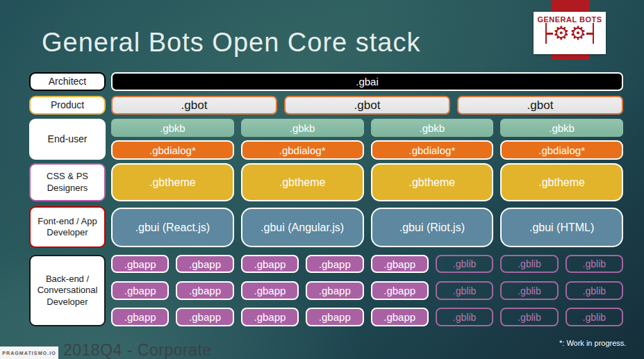 This screenshot has width=644, height=359. What do you see at coordinates (29, 353) in the screenshot?
I see `pragmatismo-brand-label: PRAGMATISMO.IO` at bounding box center [29, 353].